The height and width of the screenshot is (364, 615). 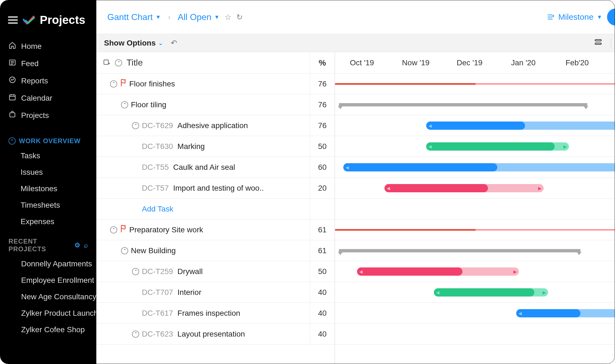 I want to click on task-icon, so click(x=107, y=63).